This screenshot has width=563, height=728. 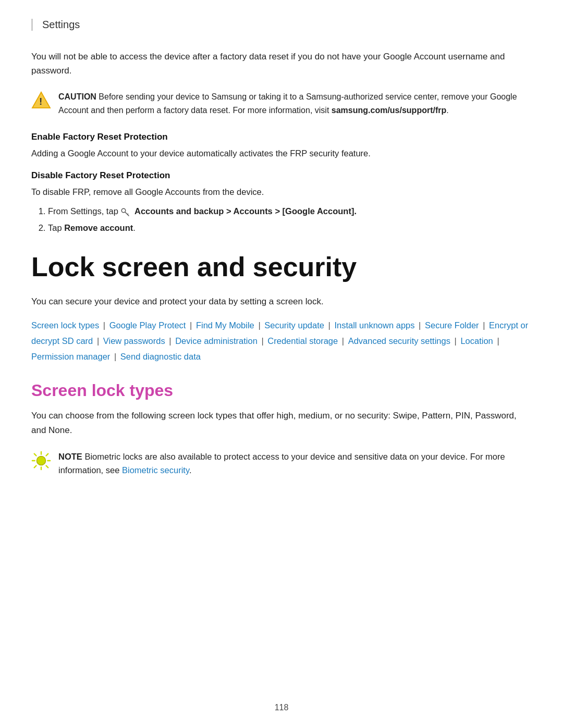 What do you see at coordinates (282, 103) in the screenshot?
I see `caution-box: ! CAUTION Before sending your device to …` at bounding box center [282, 103].